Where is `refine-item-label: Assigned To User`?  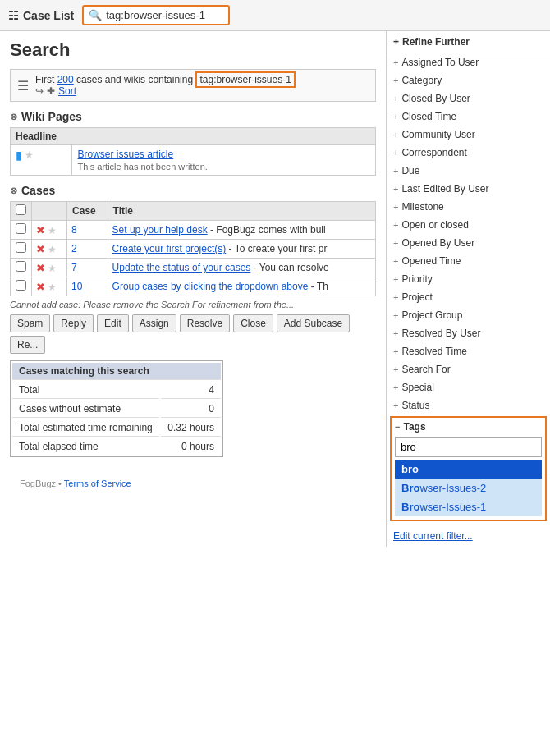
refine-item-label: Assigned To User is located at coordinates (440, 62).